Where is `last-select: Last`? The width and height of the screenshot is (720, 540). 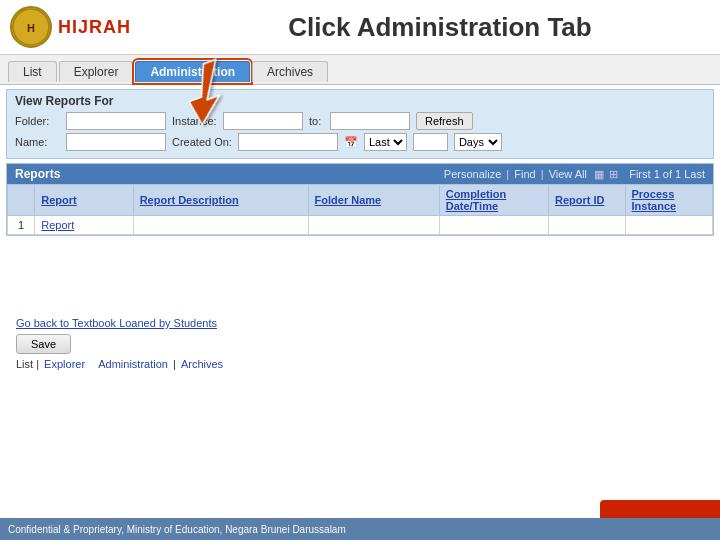 last-select: Last is located at coordinates (386, 142).